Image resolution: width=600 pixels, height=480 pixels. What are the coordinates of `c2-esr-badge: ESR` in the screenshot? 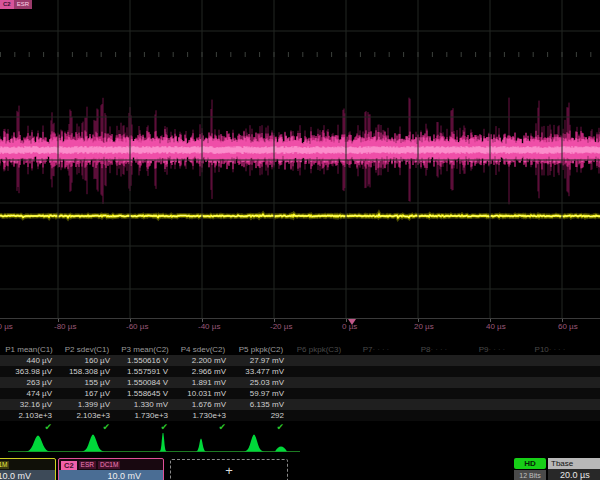 It's located at (88, 465).